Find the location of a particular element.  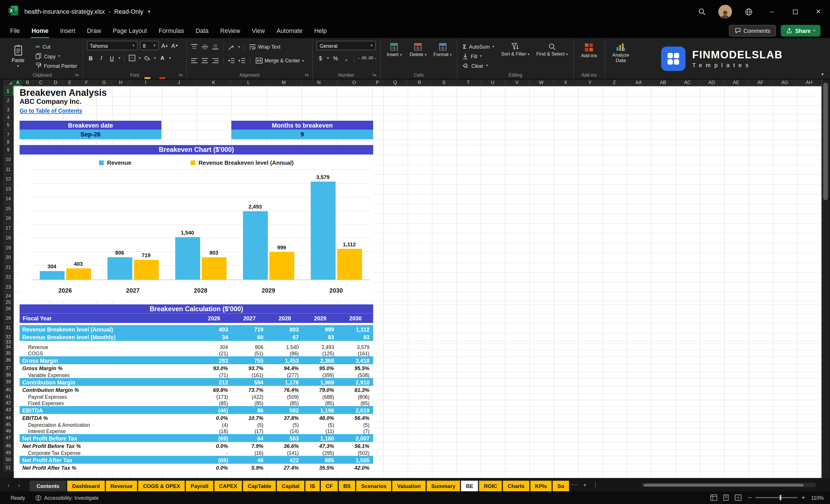

row-header-29: 29 is located at coordinates (8, 318).